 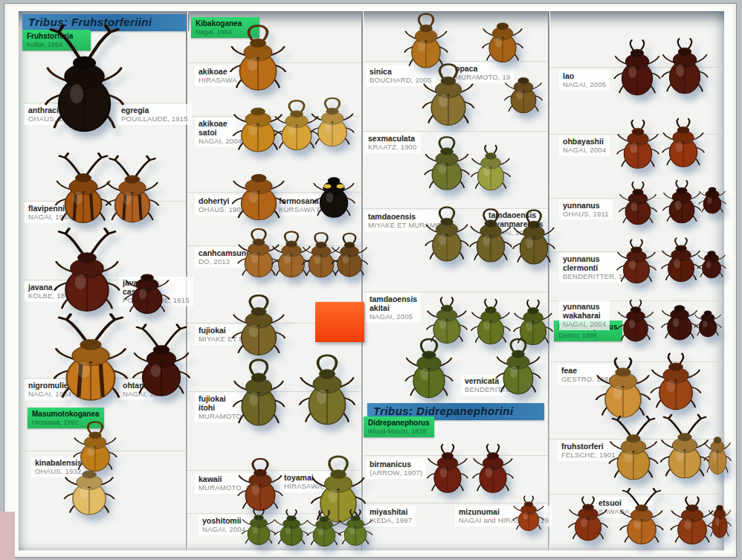 I want to click on species-name: birmanicus, so click(x=396, y=464).